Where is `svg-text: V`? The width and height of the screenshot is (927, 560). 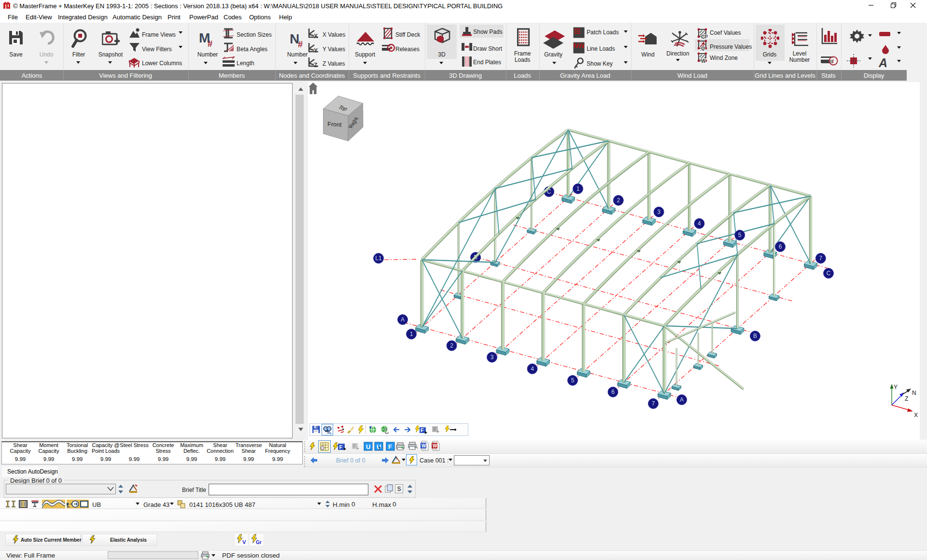 svg-text: V is located at coordinates (244, 542).